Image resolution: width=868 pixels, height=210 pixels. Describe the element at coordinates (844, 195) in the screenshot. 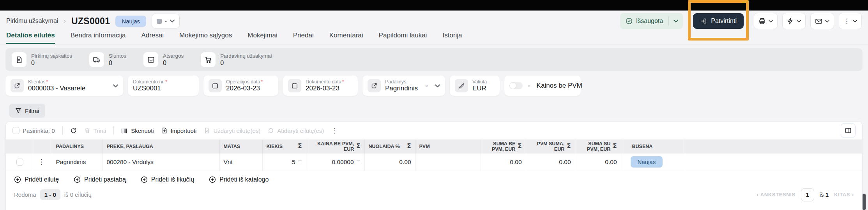

I see `next-page-button: KITAS ›` at that location.